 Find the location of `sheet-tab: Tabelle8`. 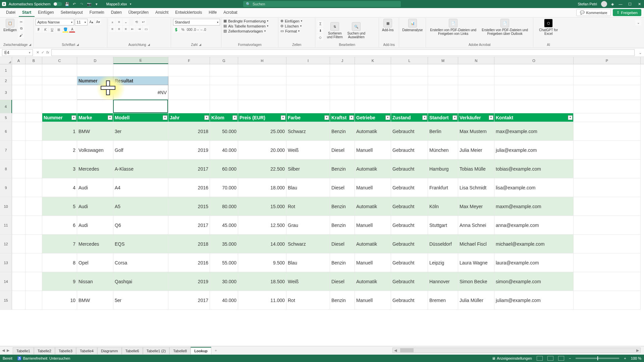

sheet-tab: Tabelle8 is located at coordinates (180, 351).